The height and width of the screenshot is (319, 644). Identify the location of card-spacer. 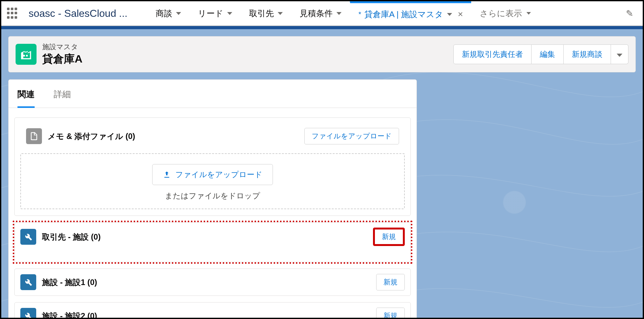
(213, 256).